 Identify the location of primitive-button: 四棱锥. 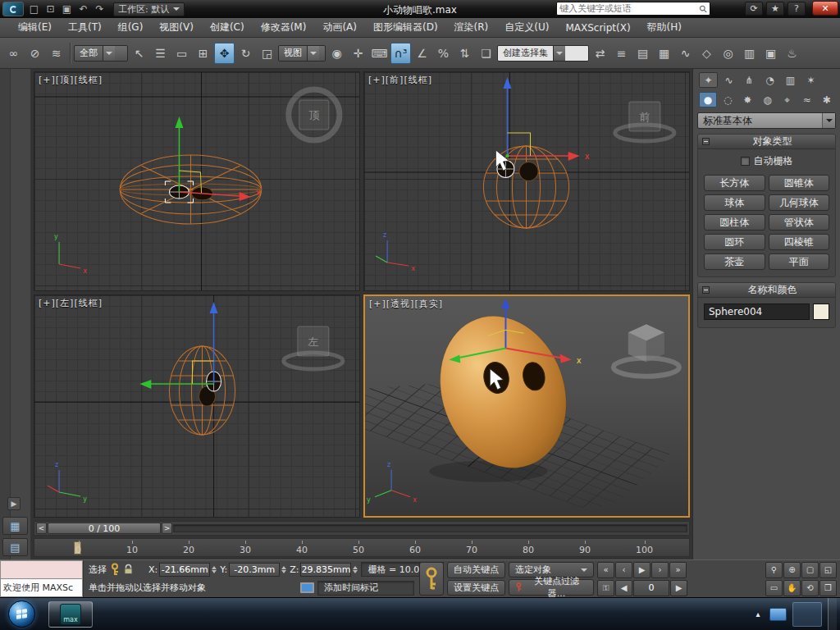
(799, 242).